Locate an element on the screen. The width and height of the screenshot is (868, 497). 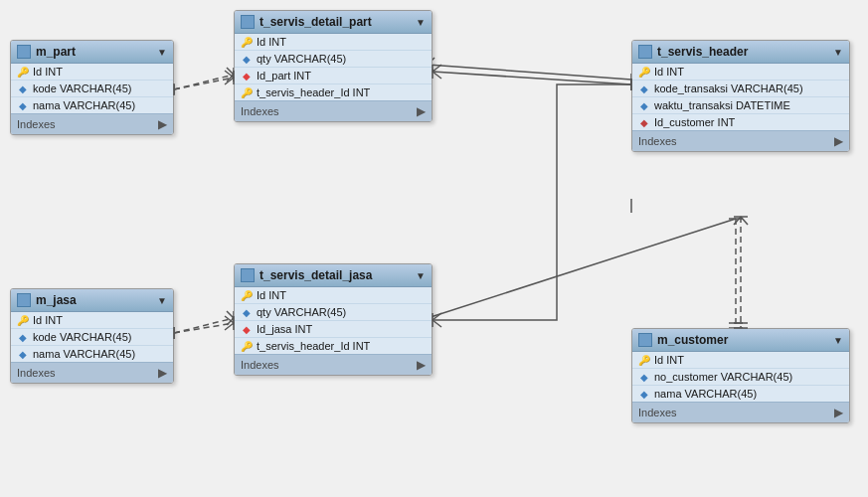
table-header-t-servis-detail-part: t_servis_detail_part ▼ is located at coordinates (333, 22).